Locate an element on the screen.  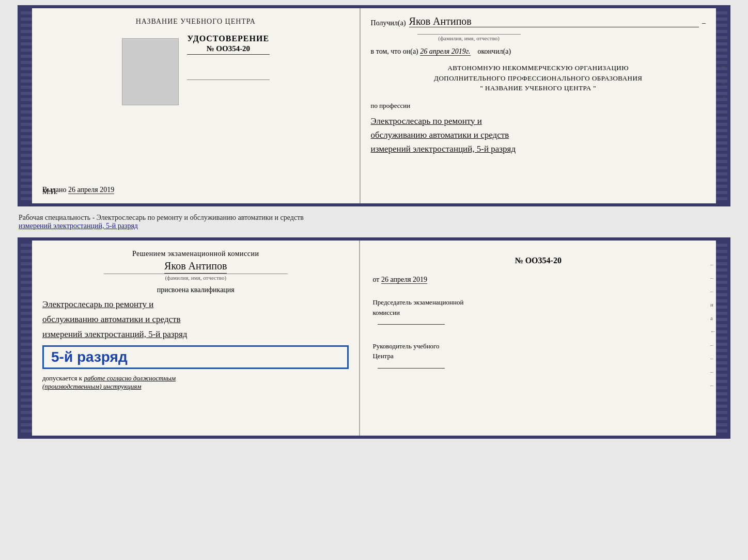
okonchil-label: окончил(а) is located at coordinates (495, 52).